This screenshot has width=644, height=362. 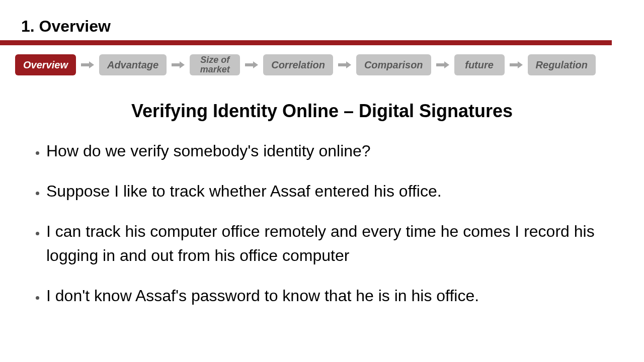 I want to click on breadcrumb-nav: OverviewAdvantageSize ofmarketCorrelatio…, so click(x=305, y=65).